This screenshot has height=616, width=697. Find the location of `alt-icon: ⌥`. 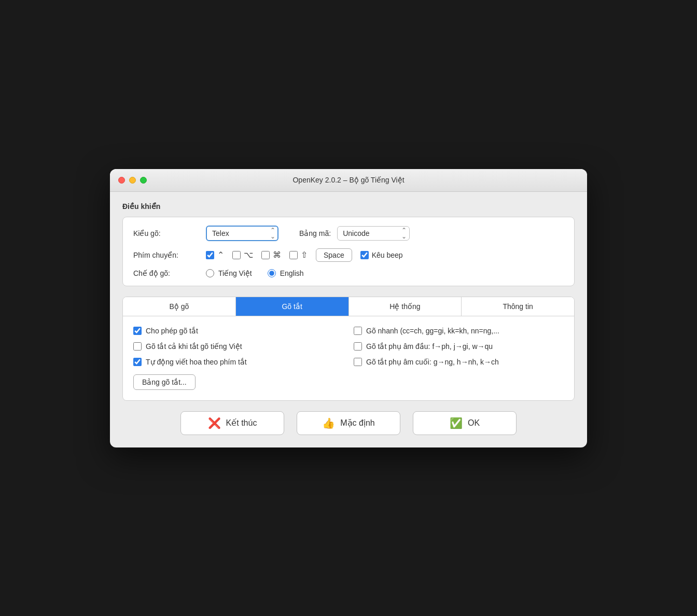

alt-icon: ⌥ is located at coordinates (248, 255).